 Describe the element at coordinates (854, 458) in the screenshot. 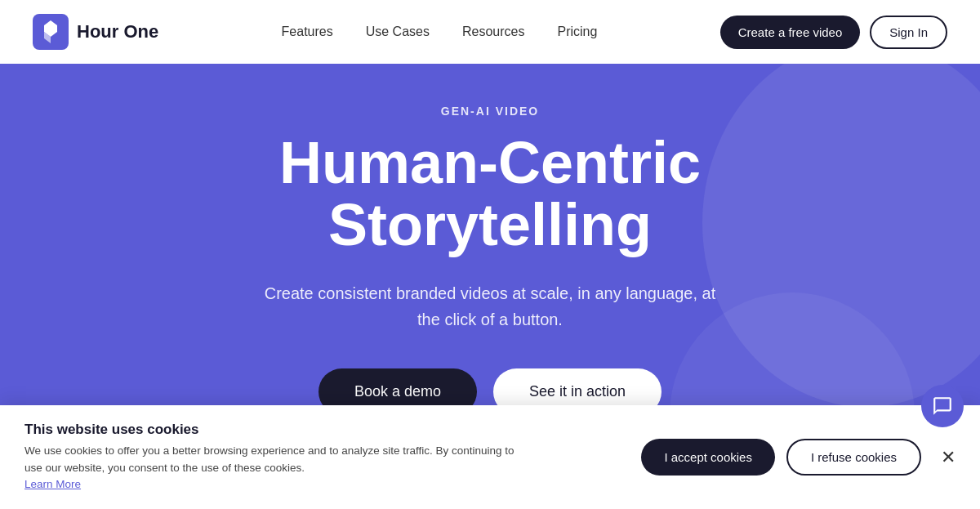

I see `refuse-cookies-button: I refuse cookies` at that location.